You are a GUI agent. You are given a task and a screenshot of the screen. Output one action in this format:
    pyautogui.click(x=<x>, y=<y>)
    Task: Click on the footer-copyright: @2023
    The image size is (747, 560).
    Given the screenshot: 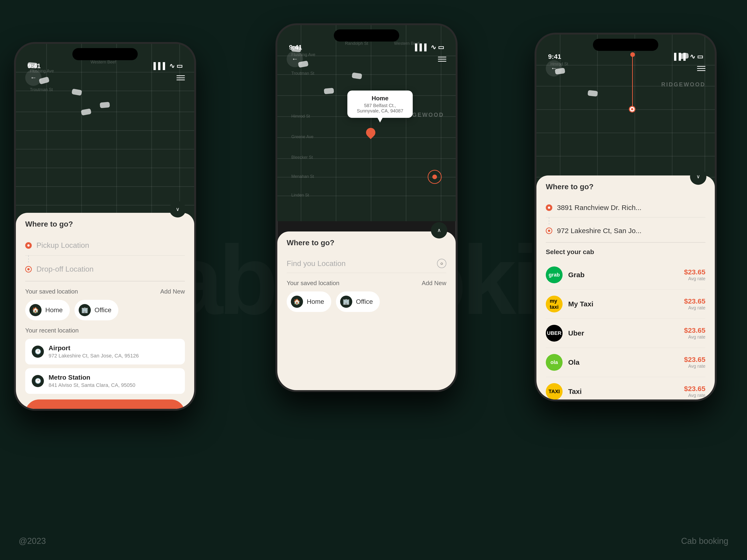 What is the action you would take?
    pyautogui.click(x=32, y=541)
    